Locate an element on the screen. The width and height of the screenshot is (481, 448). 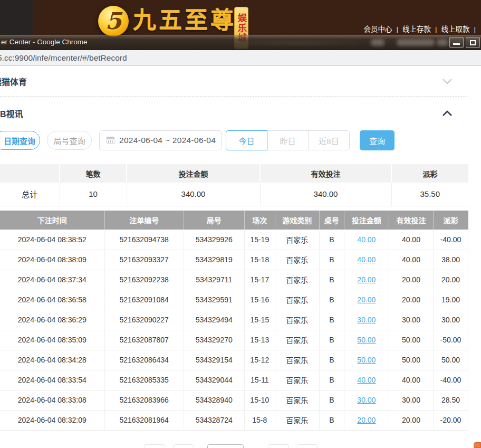
round-number: 534329819 is located at coordinates (214, 260).